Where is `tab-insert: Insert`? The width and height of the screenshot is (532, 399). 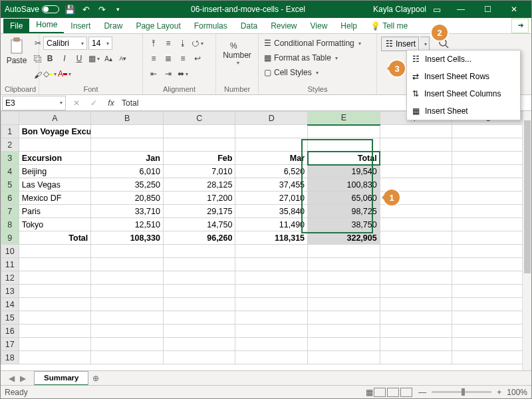 tab-insert: Insert is located at coordinates (80, 26).